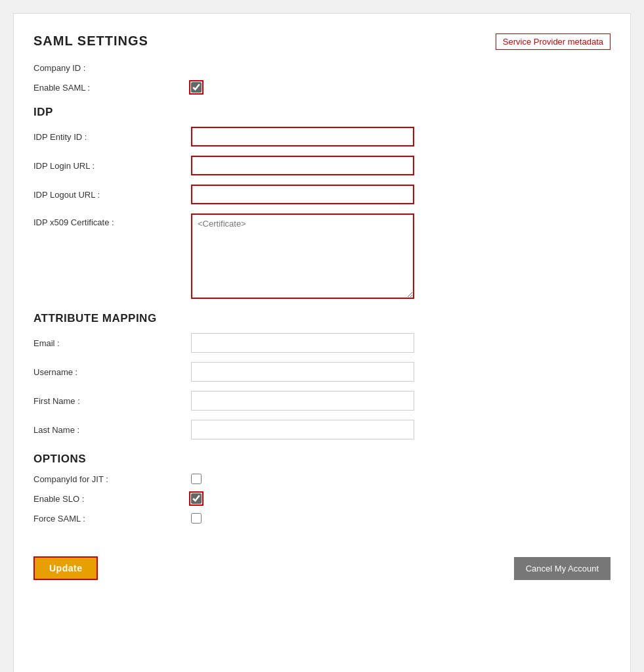 Image resolution: width=644 pixels, height=672 pixels. Describe the element at coordinates (322, 112) in the screenshot. I see `idp-section-heading: IDP` at that location.